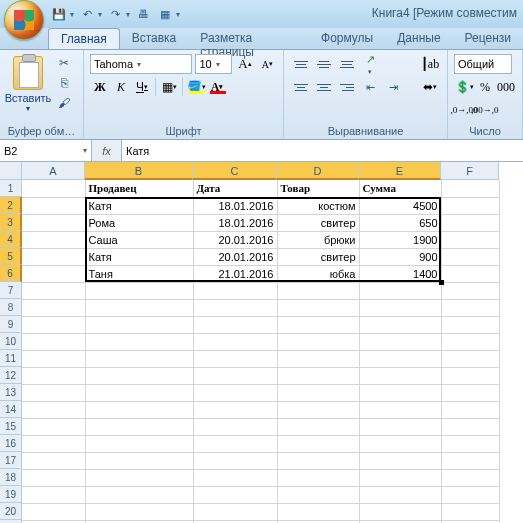 The image size is (523, 523). I want to click on cell-D20, so click(318, 512).